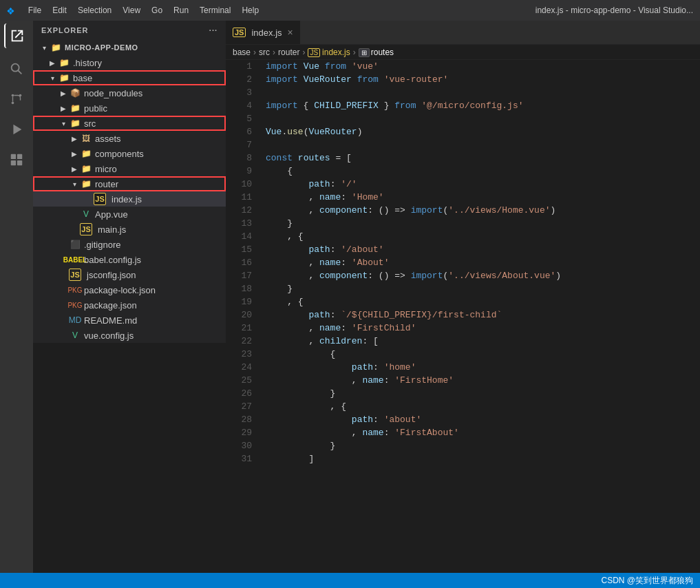 The width and height of the screenshot is (700, 588). I want to click on file-tree: ▾ 📁 MICRO-APP-DEMO ▶ 📁 .history ▾ 📁 base, so click(129, 191).